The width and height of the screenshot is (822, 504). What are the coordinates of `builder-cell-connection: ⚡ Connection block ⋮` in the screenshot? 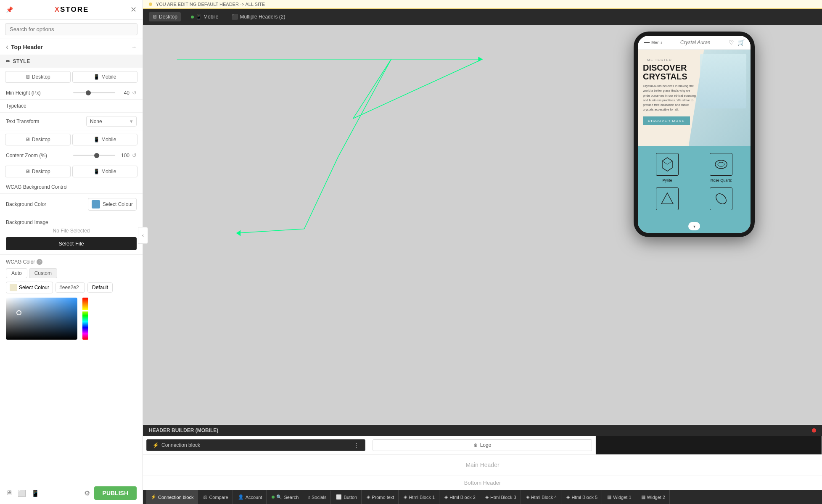 It's located at (256, 445).